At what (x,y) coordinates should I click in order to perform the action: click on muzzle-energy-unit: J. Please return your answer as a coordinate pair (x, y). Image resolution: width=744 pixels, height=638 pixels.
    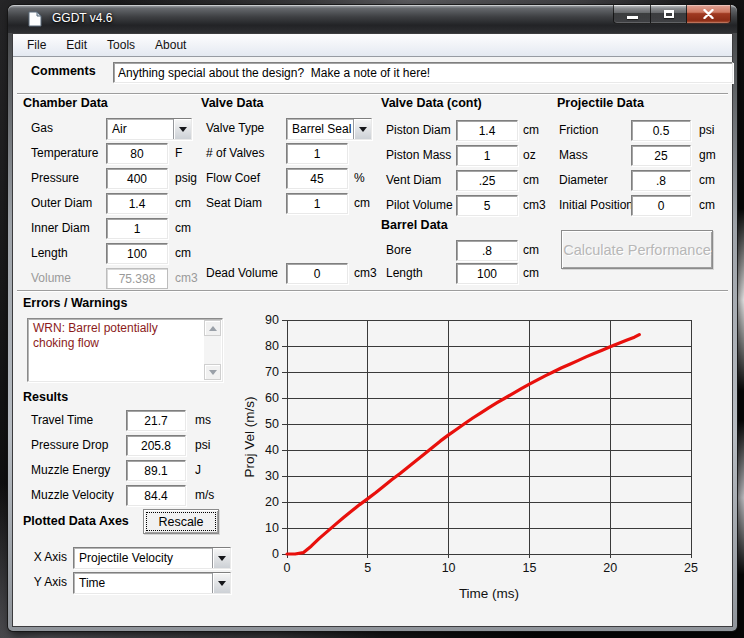
    Looking at the image, I should click on (198, 470).